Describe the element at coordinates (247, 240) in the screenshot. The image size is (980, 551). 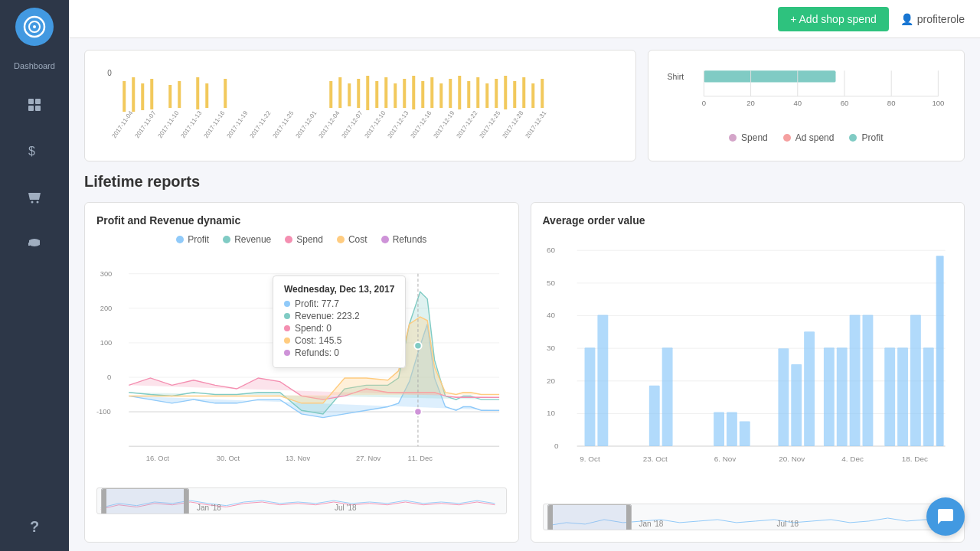
I see `legend-item-revenue: Revenue` at that location.